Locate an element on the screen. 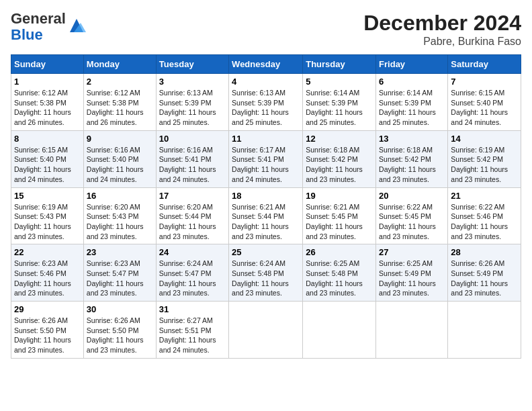 The image size is (532, 411). header-friday: Friday is located at coordinates (412, 64).